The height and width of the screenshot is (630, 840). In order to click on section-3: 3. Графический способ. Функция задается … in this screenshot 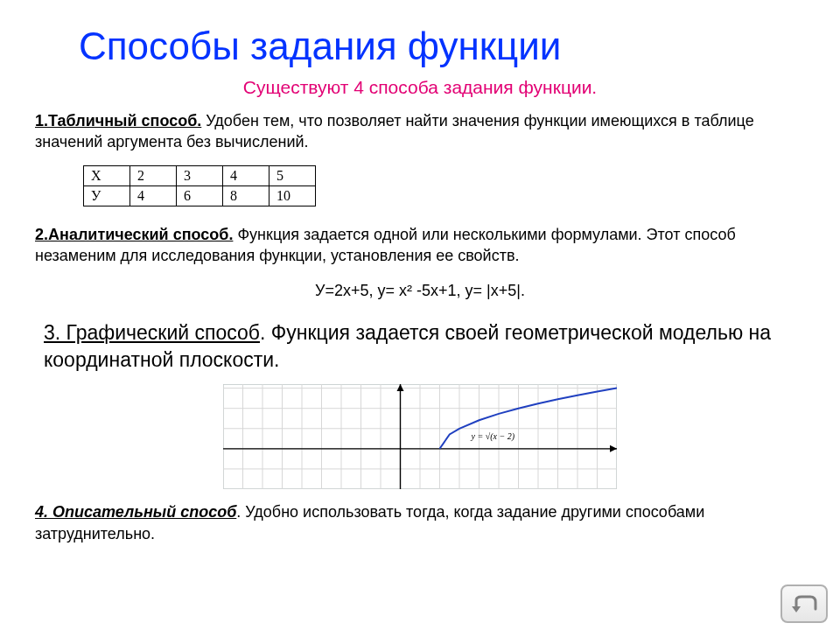, I will do `click(420, 346)`.